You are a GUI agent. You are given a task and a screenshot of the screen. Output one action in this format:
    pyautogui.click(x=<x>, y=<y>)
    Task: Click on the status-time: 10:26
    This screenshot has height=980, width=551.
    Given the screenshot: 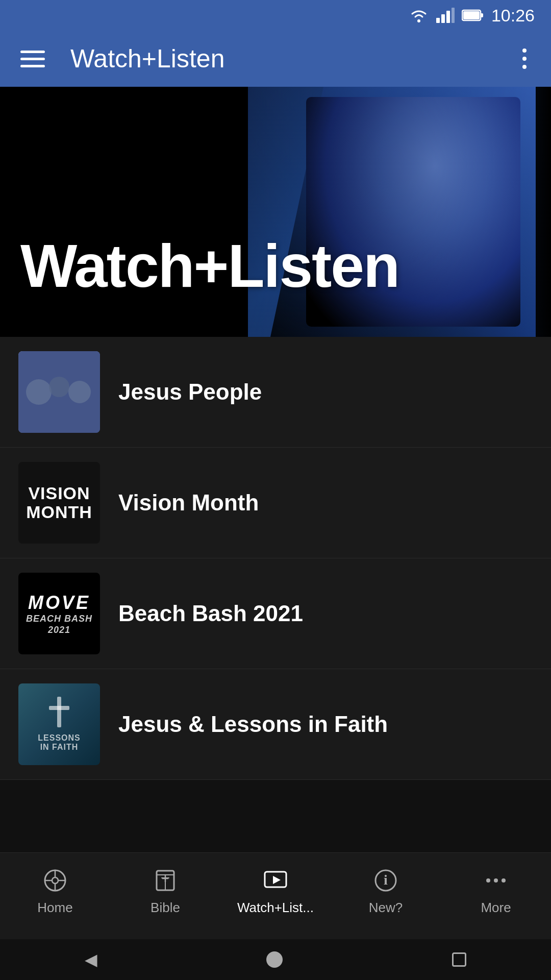 What is the action you would take?
    pyautogui.click(x=513, y=15)
    